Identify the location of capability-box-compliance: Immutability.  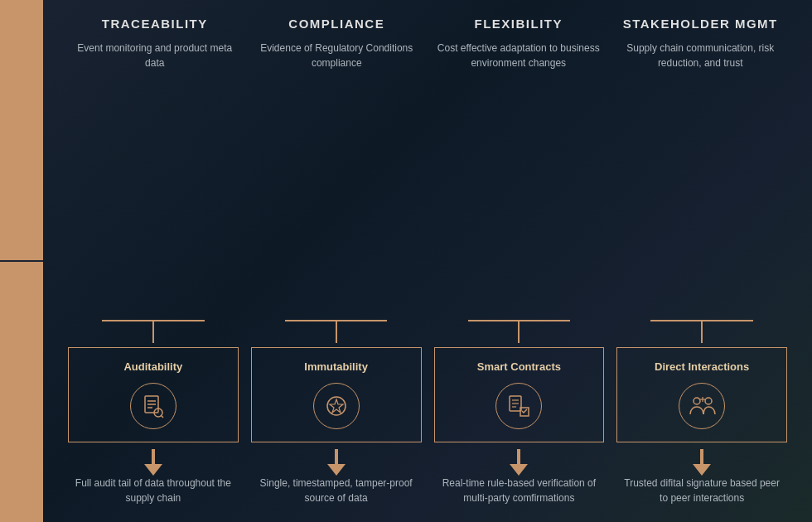
(336, 394).